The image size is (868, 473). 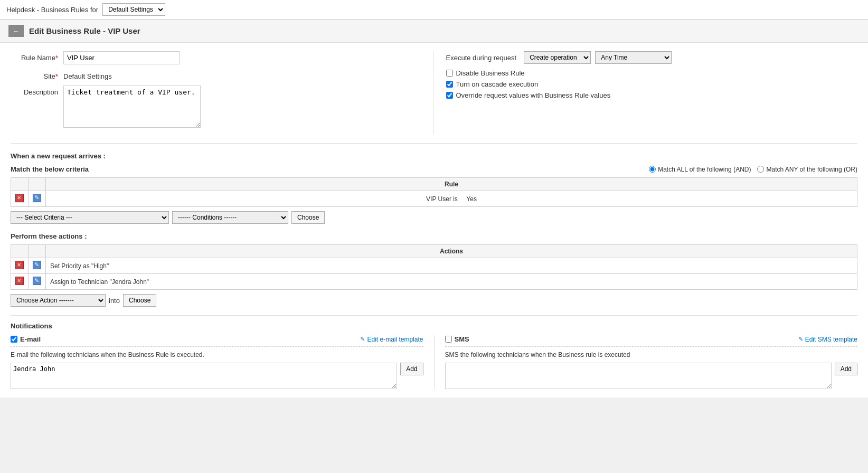 I want to click on page-title: Edit Business Rule - VIP User, so click(x=84, y=31).